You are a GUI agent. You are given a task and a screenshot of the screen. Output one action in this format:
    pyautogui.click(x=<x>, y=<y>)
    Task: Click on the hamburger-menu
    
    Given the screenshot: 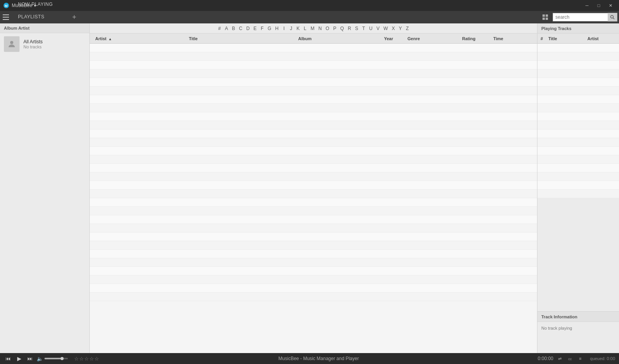 What is the action you would take?
    pyautogui.click(x=6, y=17)
    